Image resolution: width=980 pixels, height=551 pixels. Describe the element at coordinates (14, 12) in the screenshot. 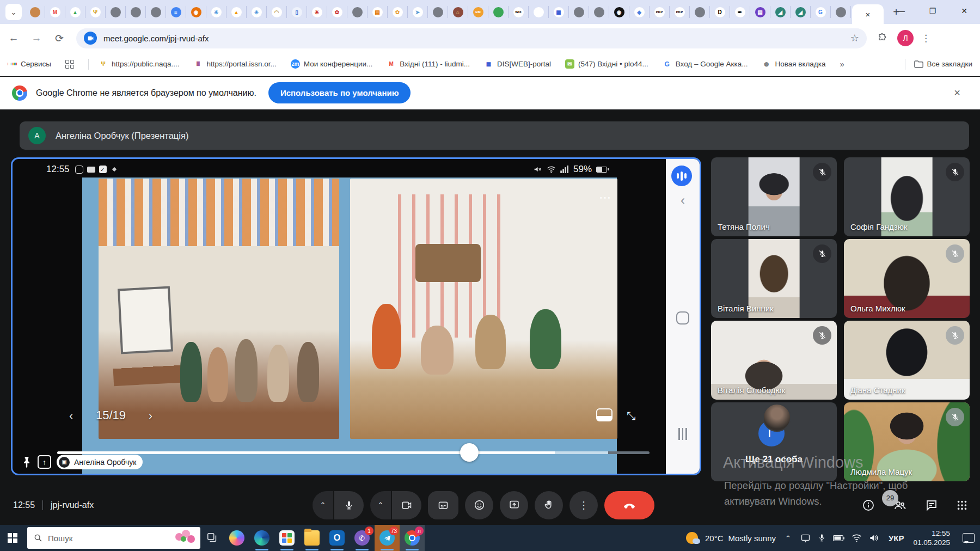

I see `tab-search-button: ⌄` at that location.